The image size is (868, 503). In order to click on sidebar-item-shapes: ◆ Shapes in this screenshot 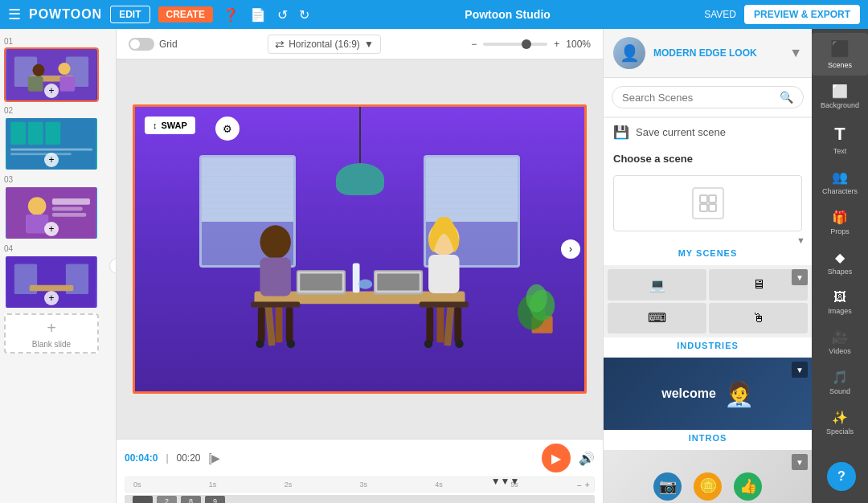, I will do `click(840, 263)`.